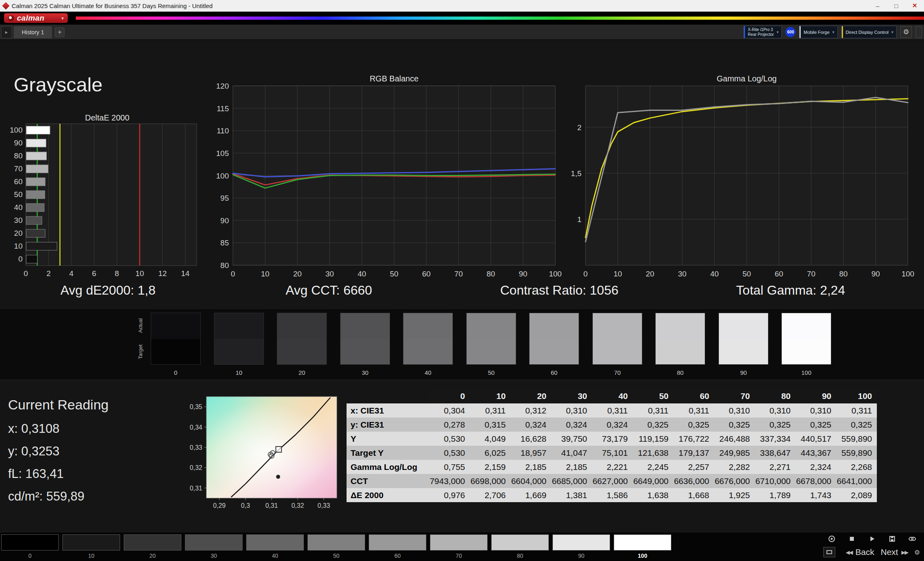 The image size is (924, 561). Describe the element at coordinates (613, 481) in the screenshot. I see `table-cell: 6627,000` at that location.